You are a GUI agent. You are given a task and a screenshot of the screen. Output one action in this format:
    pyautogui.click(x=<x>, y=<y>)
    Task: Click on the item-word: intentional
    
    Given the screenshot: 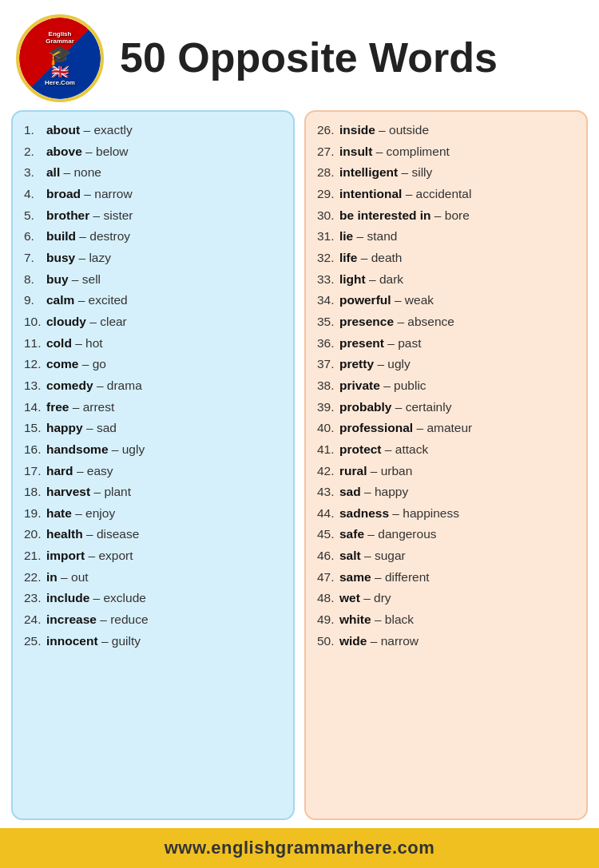 What is the action you would take?
    pyautogui.click(x=371, y=195)
    